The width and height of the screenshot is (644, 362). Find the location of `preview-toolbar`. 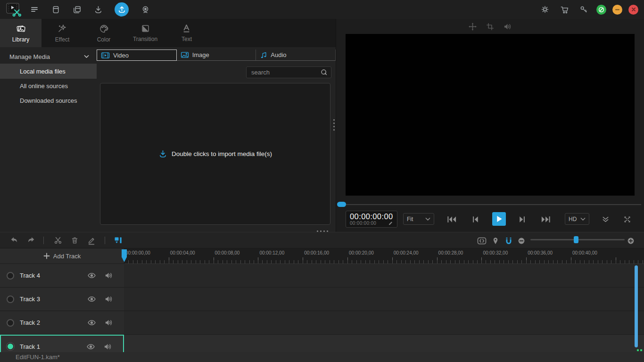

preview-toolbar is located at coordinates (490, 26).